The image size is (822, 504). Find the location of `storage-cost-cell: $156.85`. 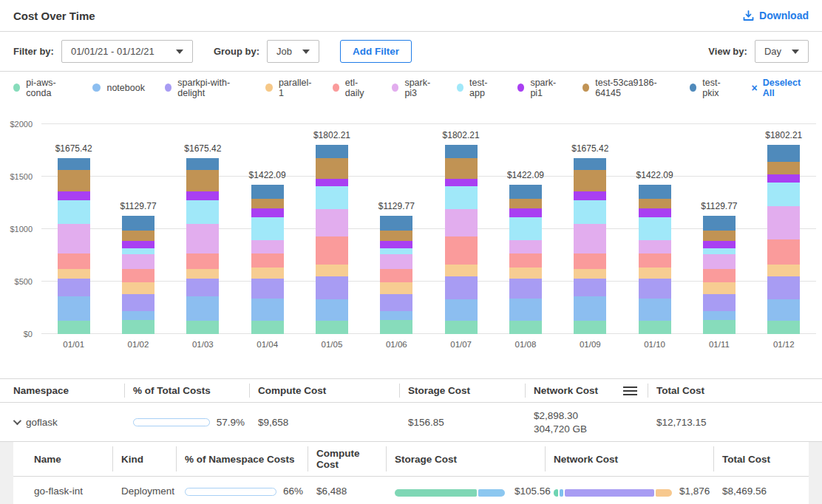

storage-cost-cell: $156.85 is located at coordinates (462, 422).